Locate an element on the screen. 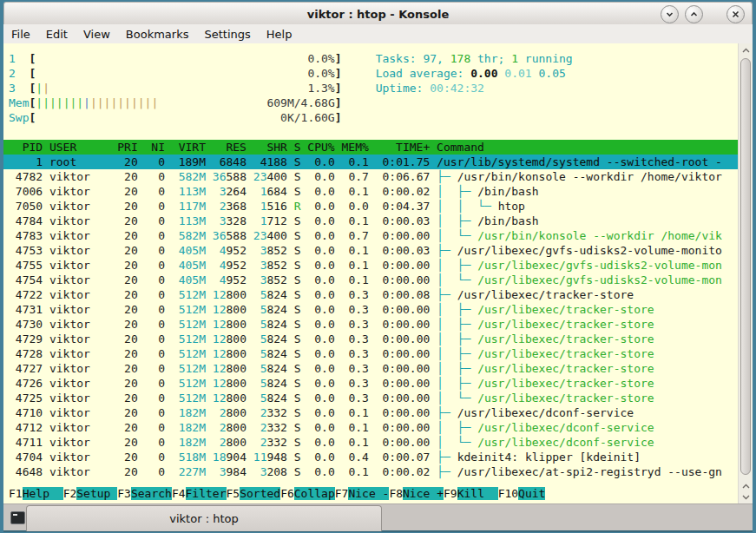 Image resolution: width=756 pixels, height=533 pixels. fkey-f8-label: Nice + is located at coordinates (424, 493).